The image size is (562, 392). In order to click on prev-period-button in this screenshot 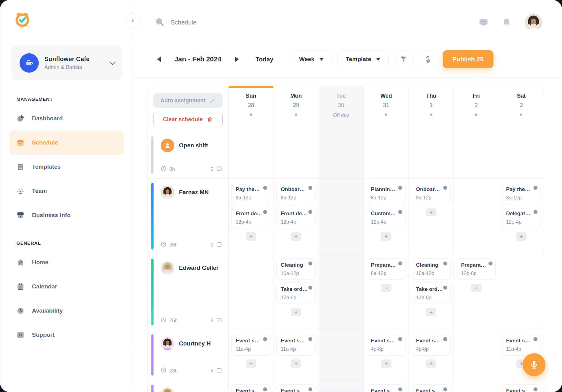, I will do `click(159, 59)`.